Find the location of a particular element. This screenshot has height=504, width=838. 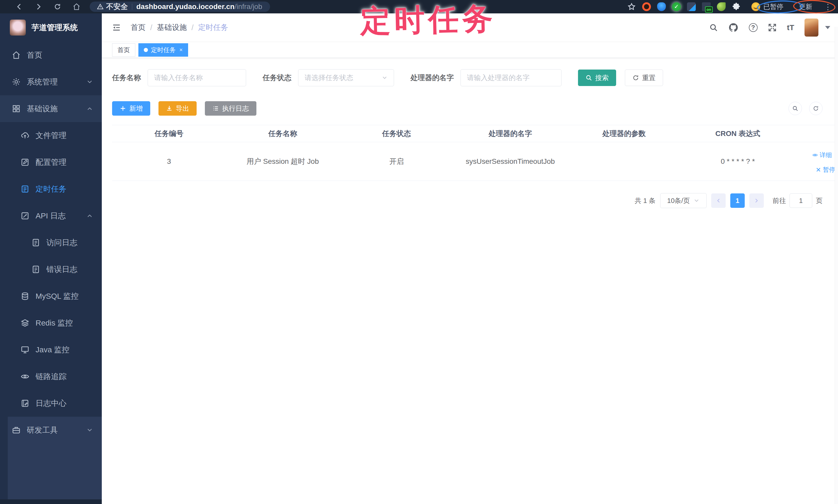

bookmark-star-icon is located at coordinates (631, 7).